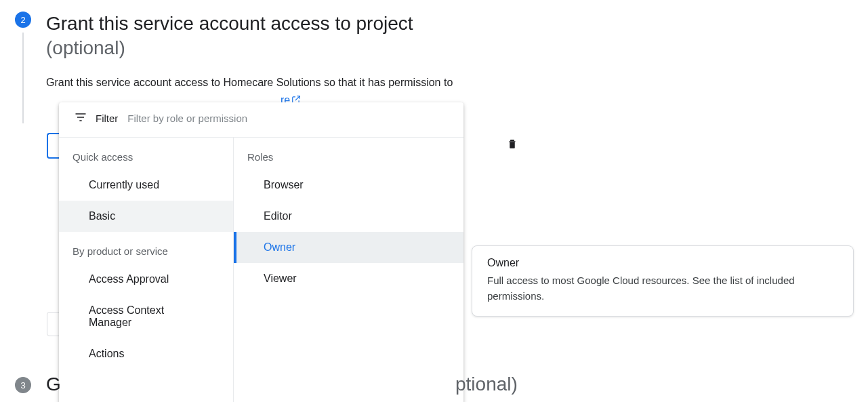 The height and width of the screenshot is (402, 868). I want to click on role-browser: Browser, so click(348, 185).